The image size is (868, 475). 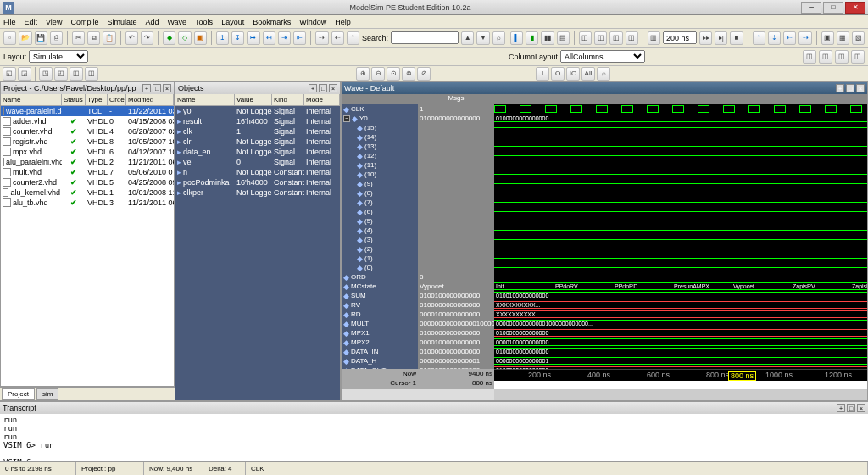 I want to click on zoom-full-icon: ⊙, so click(x=393, y=74).